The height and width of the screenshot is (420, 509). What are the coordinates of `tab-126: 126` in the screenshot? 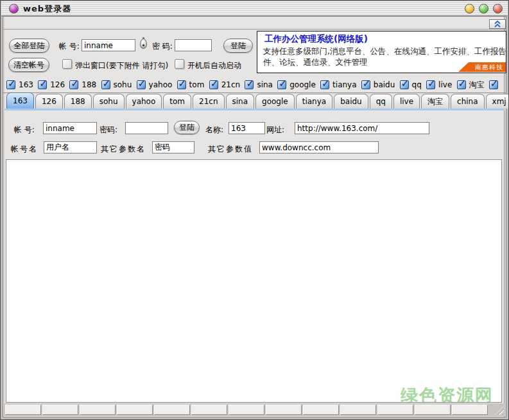 It's located at (49, 101).